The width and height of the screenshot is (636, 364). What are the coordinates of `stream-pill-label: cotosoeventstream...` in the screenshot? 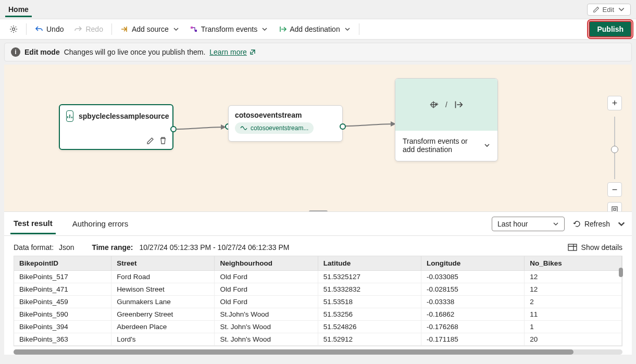 It's located at (279, 128).